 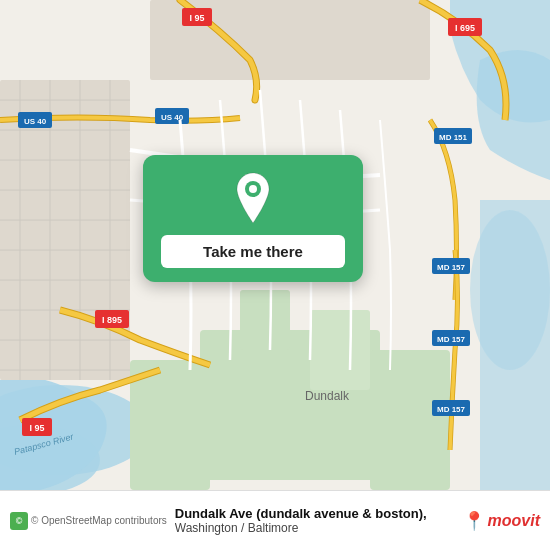 What do you see at coordinates (36, 122) in the screenshot?
I see `svg-text: US 40` at bounding box center [36, 122].